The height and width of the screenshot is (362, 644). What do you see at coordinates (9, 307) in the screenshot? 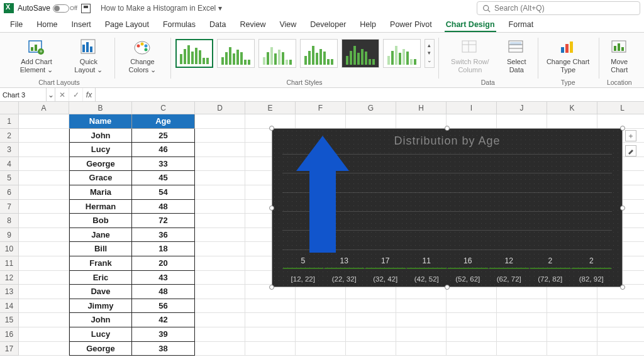
I see `row-header: 14` at bounding box center [9, 307].